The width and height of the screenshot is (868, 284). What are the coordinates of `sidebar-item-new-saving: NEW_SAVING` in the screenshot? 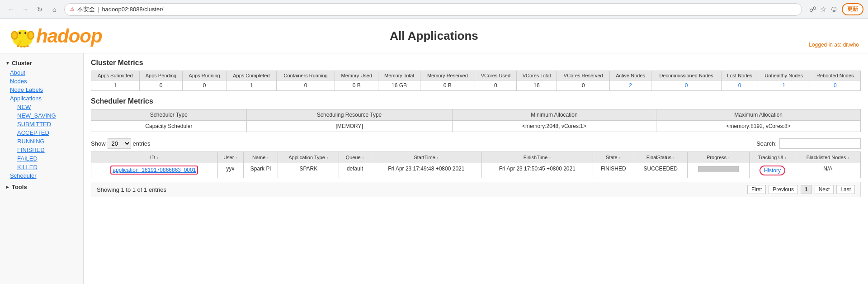 It's located at (43, 116).